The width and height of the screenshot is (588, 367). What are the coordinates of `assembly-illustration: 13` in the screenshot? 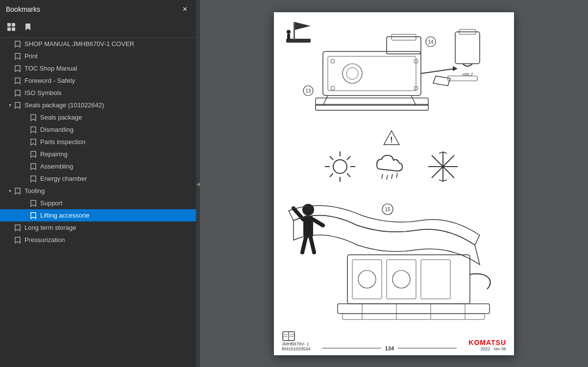 It's located at (399, 69).